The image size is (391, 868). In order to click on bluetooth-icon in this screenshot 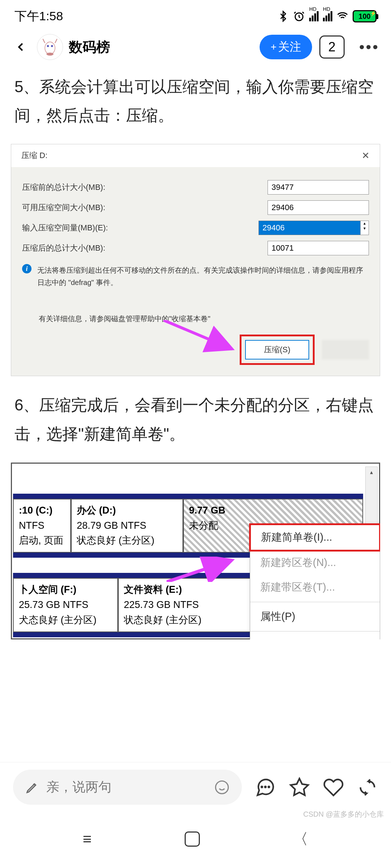, I will do `click(283, 16)`.